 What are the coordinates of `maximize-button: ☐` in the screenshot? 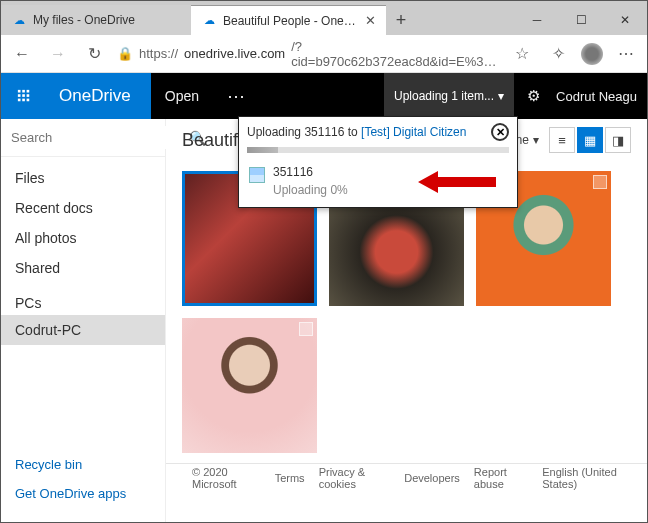 It's located at (581, 20).